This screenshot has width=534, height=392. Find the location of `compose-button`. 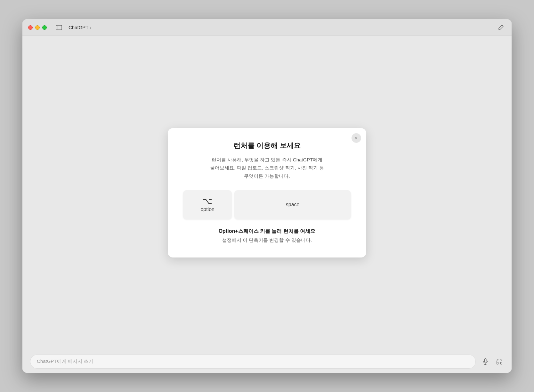

compose-button is located at coordinates (501, 28).